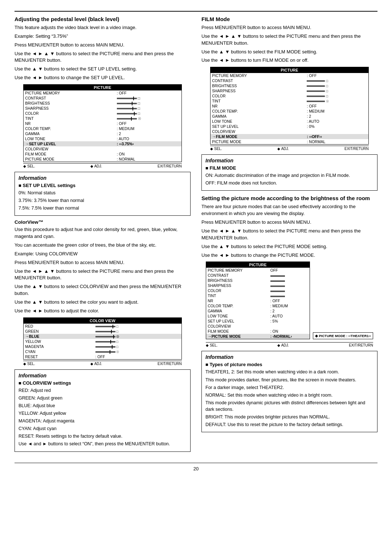 Image resolution: width=392 pixels, height=555 pixels. Describe the element at coordinates (290, 365) in the screenshot. I see `right-info-box2-section-title: ■ Types of picture modes` at that location.